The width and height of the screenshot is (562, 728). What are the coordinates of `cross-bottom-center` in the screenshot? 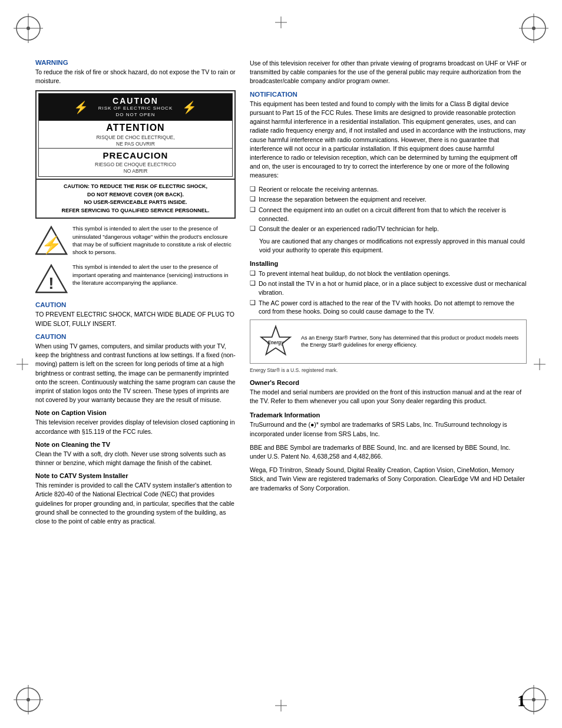 It's located at (281, 706).